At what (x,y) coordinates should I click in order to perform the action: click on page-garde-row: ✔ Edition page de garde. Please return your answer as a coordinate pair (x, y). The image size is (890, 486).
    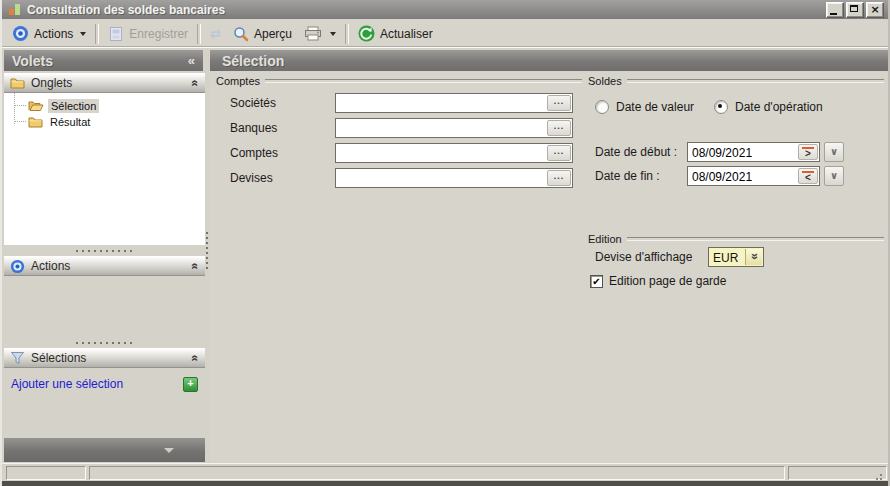
    Looking at the image, I should click on (658, 281).